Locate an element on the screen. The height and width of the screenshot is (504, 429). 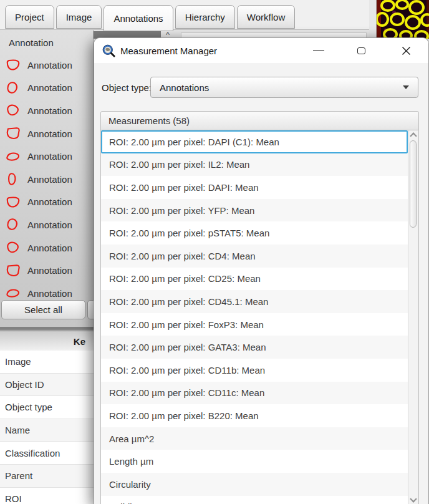
maximize-button is located at coordinates (361, 51).